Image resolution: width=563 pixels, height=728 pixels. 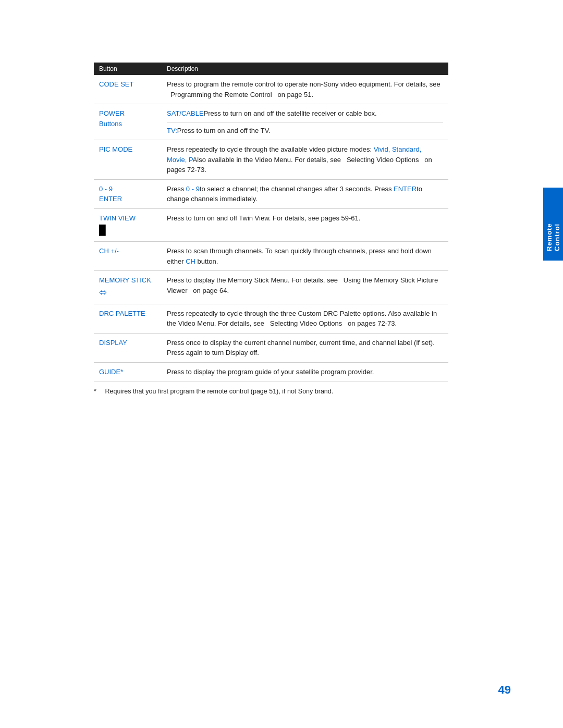 I want to click on description-cell: Press to turn on and off Twin View. For …, so click(x=305, y=225).